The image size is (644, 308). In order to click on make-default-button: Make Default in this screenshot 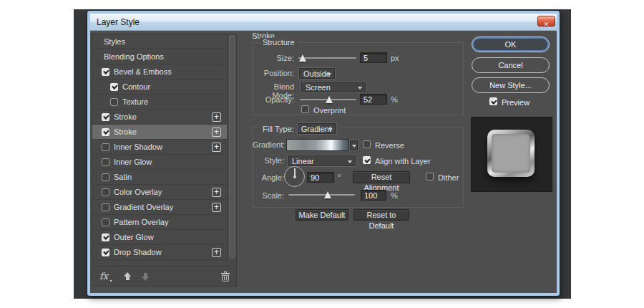, I will do `click(322, 215)`.